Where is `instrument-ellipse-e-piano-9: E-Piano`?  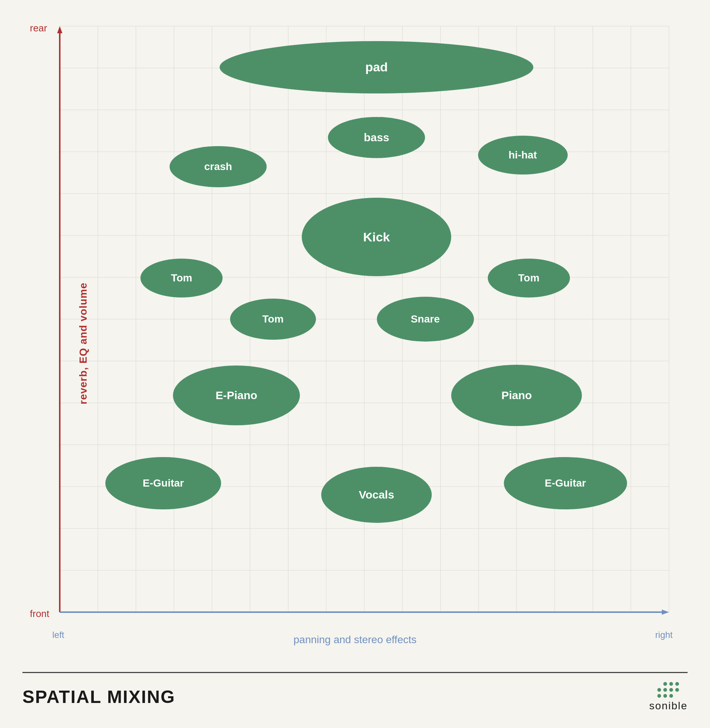
instrument-ellipse-e-piano-9: E-Piano is located at coordinates (236, 395).